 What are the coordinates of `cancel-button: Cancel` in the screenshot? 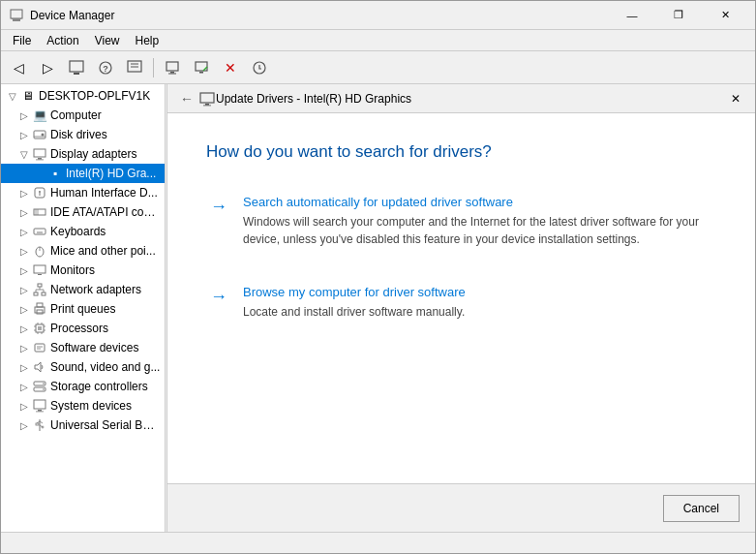 It's located at (701, 508).